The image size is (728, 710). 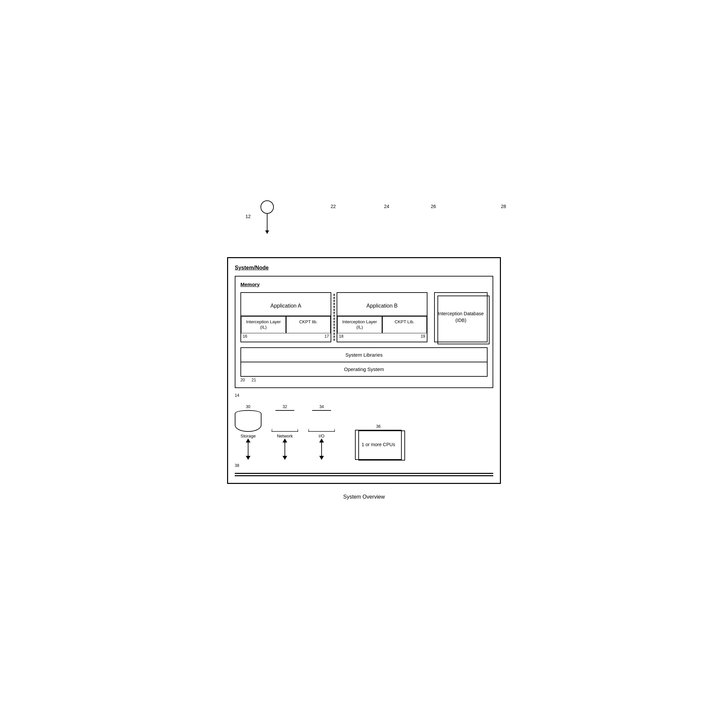 What do you see at coordinates (248, 436) in the screenshot?
I see `storage-label: Storage` at bounding box center [248, 436].